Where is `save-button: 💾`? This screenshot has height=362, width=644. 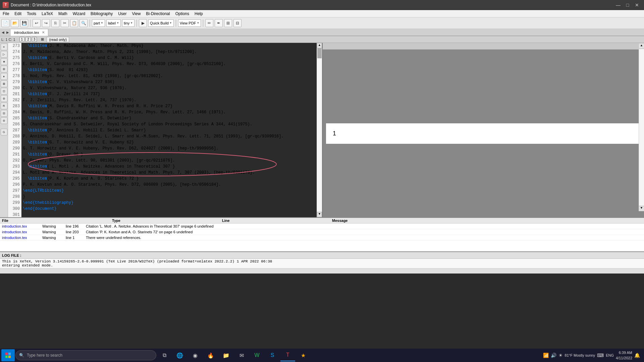 save-button: 💾 is located at coordinates (24, 23).